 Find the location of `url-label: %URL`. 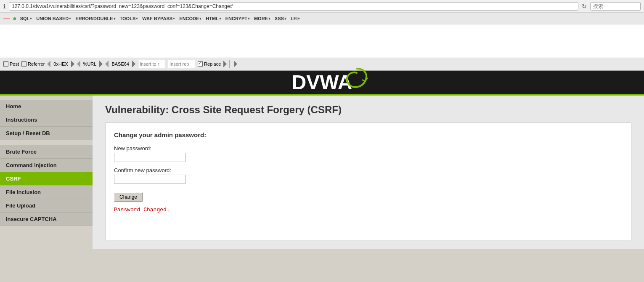

url-label: %URL is located at coordinates (90, 64).